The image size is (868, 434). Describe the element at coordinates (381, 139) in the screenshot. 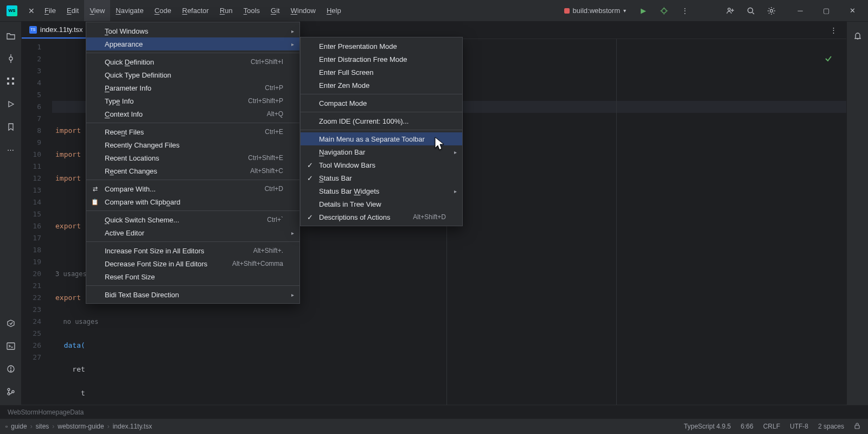

I see `menu-item: Main Menu as a Separate Toolbar` at that location.